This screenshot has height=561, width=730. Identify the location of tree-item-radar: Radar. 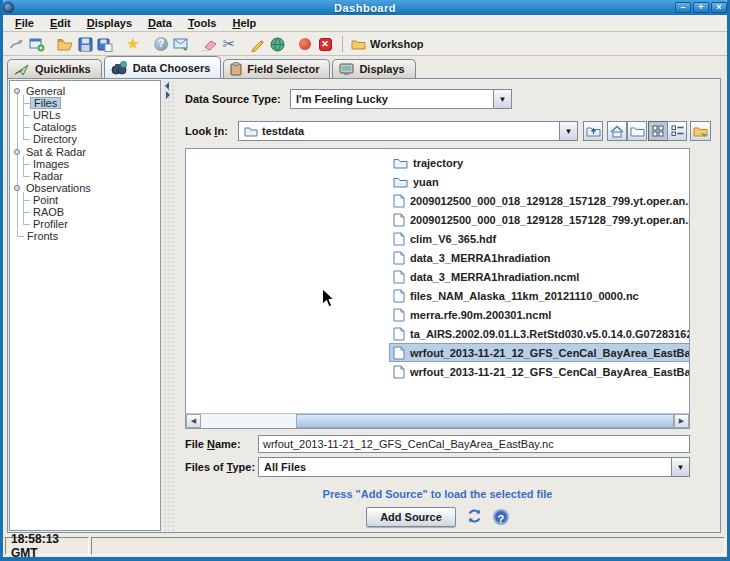
(85, 176).